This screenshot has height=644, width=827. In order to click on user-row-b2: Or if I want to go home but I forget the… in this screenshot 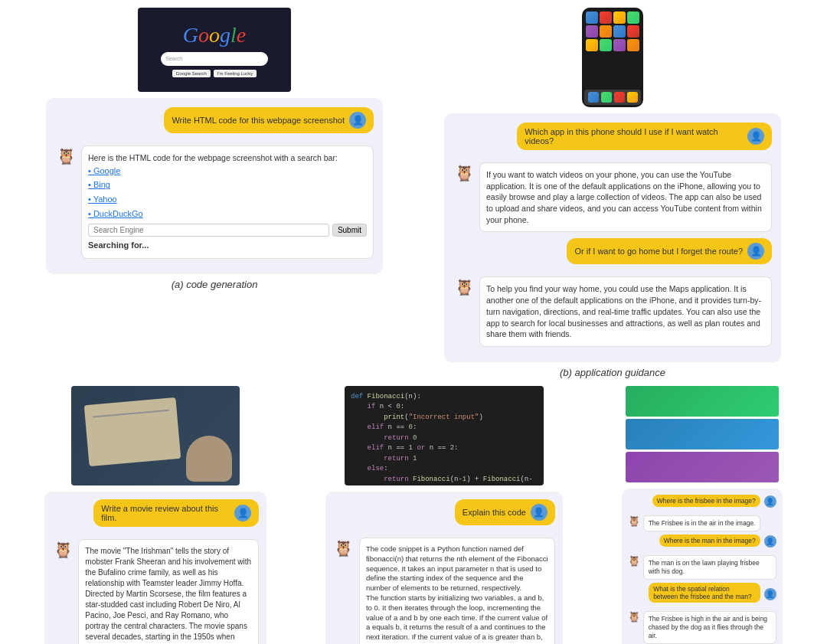, I will do `click(613, 254)`.